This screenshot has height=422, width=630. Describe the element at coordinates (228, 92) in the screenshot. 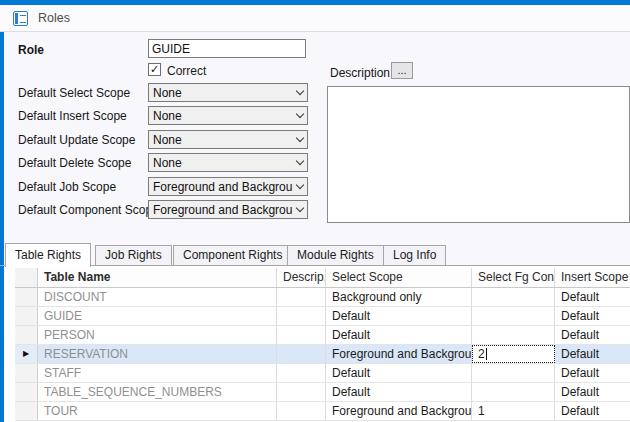

I see `default-select-scope-dropdown: None` at that location.